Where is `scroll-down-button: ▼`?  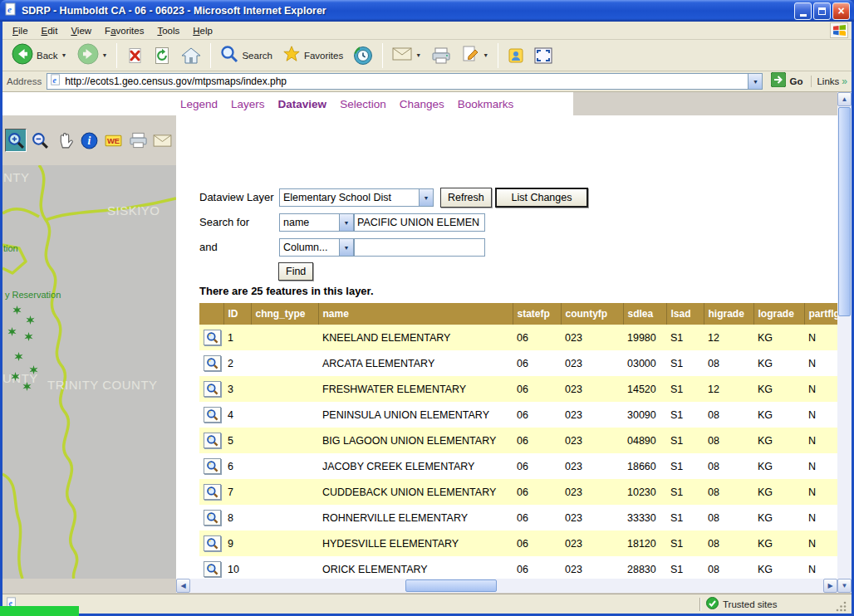 scroll-down-button: ▼ is located at coordinates (844, 586).